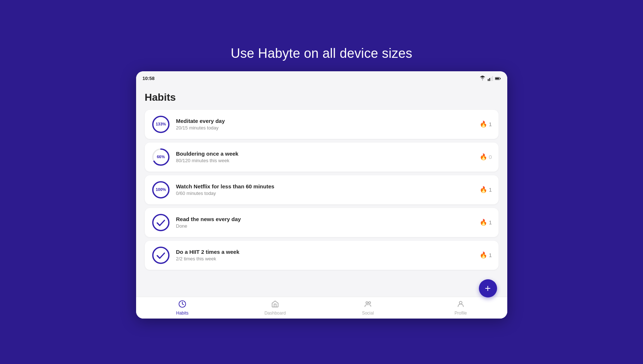 The height and width of the screenshot is (364, 643). I want to click on nav-label-social: Social, so click(368, 313).